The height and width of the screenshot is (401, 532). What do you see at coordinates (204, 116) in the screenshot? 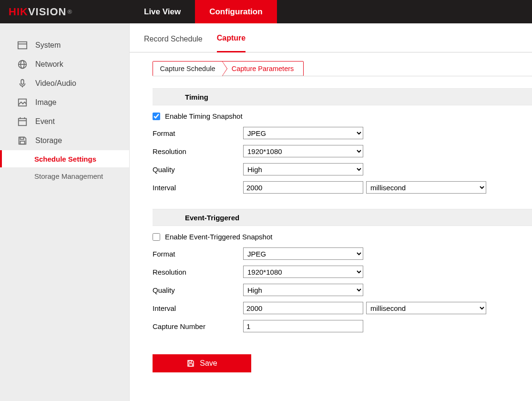
I see `label-enable-timing-snapshot: Enable Timing Snapshot` at bounding box center [204, 116].